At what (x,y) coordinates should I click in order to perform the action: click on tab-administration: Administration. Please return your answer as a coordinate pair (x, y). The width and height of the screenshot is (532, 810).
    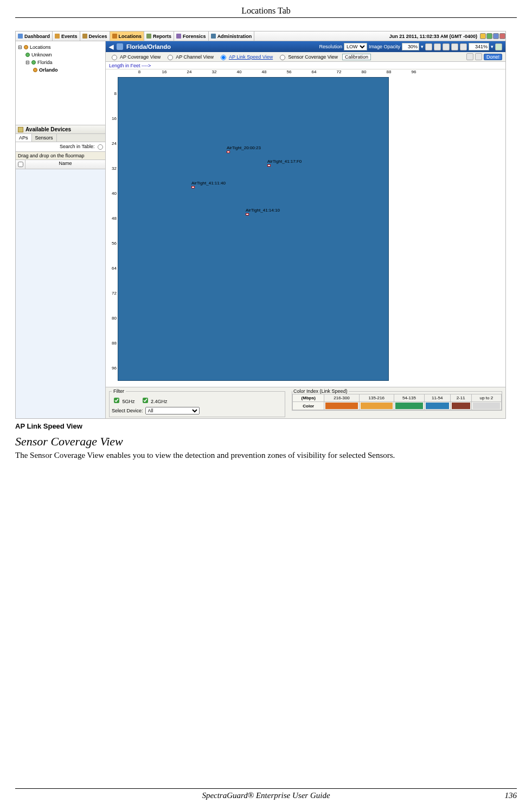
    Looking at the image, I should click on (232, 36).